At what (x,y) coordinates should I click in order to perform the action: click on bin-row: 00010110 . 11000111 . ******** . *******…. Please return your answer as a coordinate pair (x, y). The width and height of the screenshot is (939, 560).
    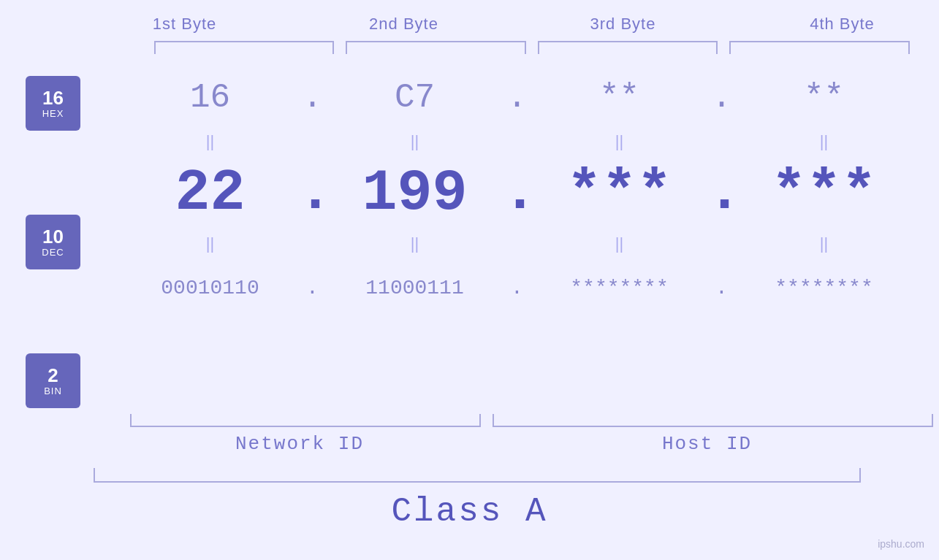
    Looking at the image, I should click on (517, 288).